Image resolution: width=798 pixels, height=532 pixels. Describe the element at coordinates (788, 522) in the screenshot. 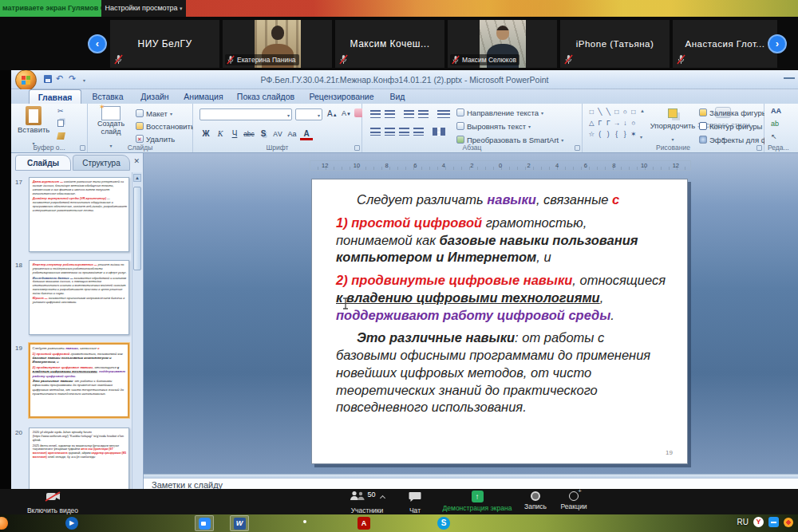

I see `flower-tray-icon` at that location.